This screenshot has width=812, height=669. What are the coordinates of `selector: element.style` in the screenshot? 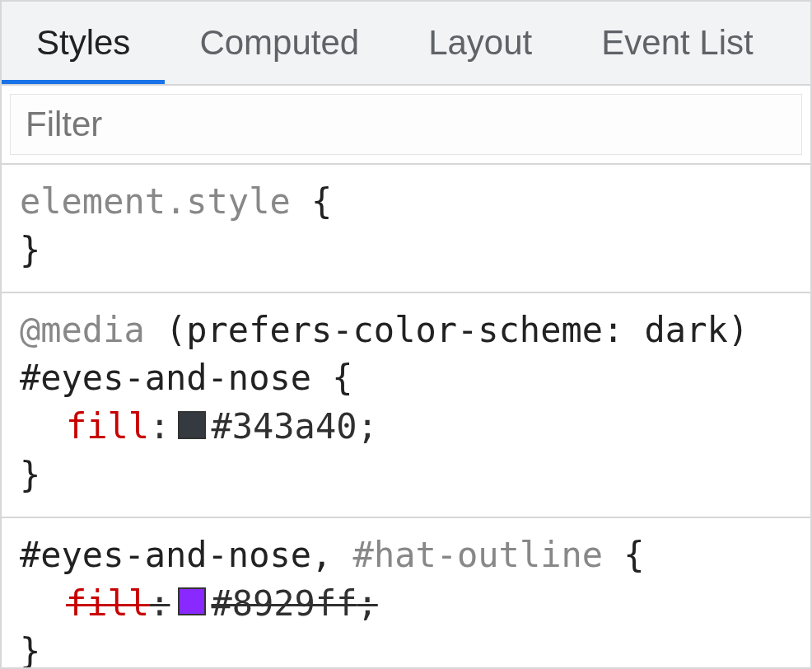 It's located at (155, 201).